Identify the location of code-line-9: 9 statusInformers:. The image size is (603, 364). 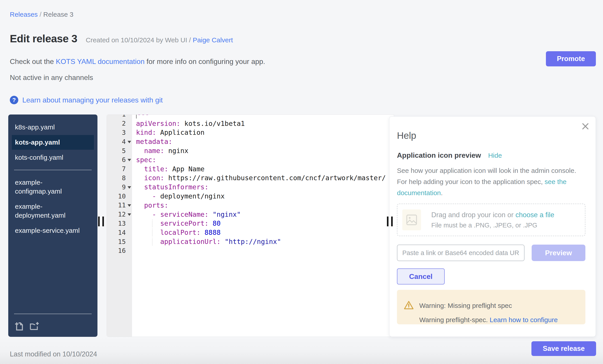
(250, 187).